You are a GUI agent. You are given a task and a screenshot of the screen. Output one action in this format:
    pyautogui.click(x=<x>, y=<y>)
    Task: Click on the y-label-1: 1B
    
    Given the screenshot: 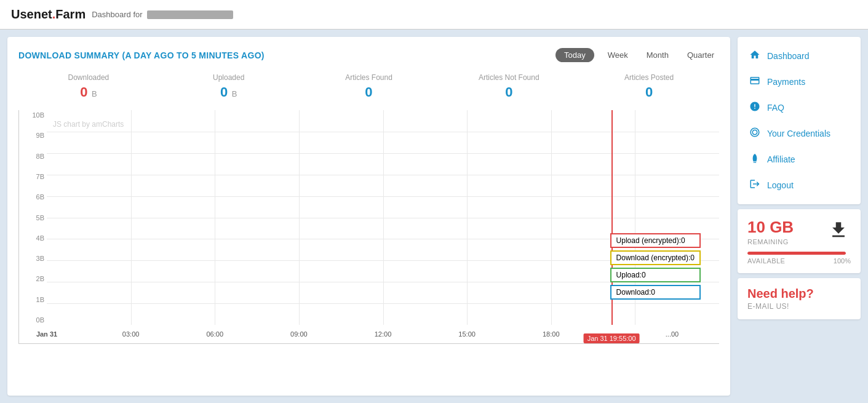 What is the action you would take?
    pyautogui.click(x=33, y=300)
    